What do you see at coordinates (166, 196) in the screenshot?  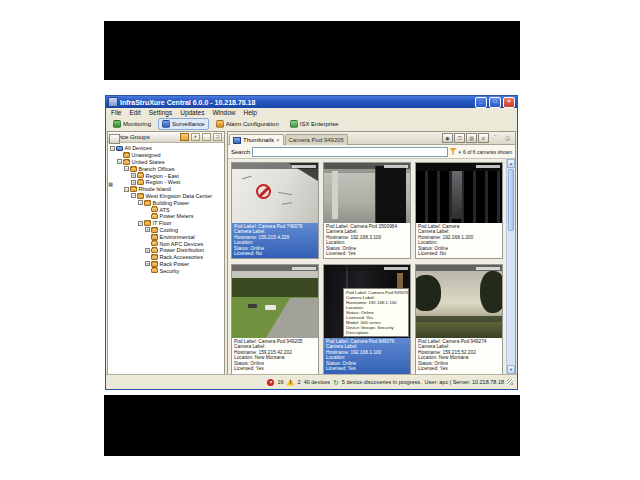 I see `tree-item-west-kingston-data-center: -West Kingston Data Center` at bounding box center [166, 196].